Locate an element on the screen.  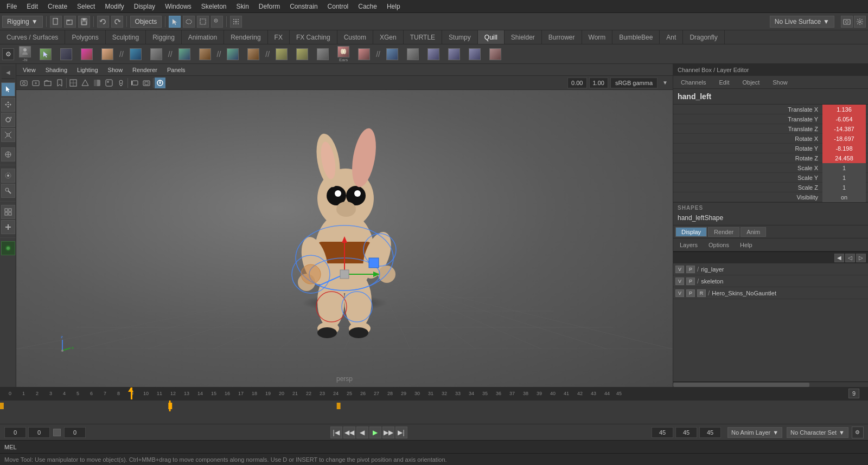
panel-collapse-btn: ◀ is located at coordinates (8, 73).